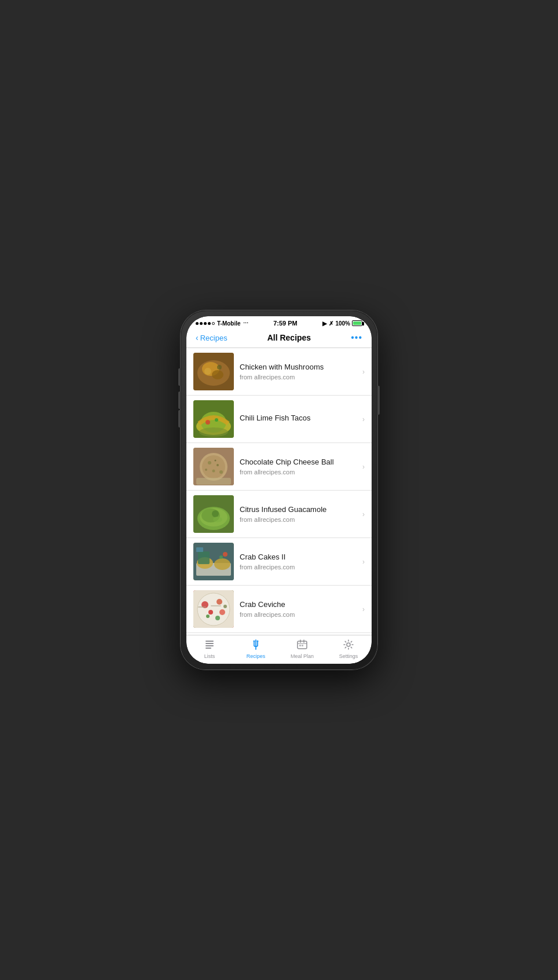  What do you see at coordinates (205, 323) in the screenshot?
I see `signal-strength` at bounding box center [205, 323].